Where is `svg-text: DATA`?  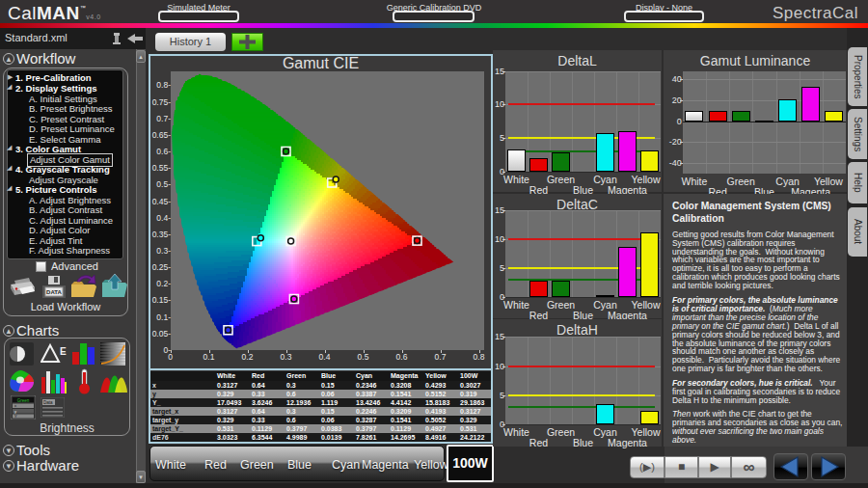
svg-text: DATA is located at coordinates (54, 292).